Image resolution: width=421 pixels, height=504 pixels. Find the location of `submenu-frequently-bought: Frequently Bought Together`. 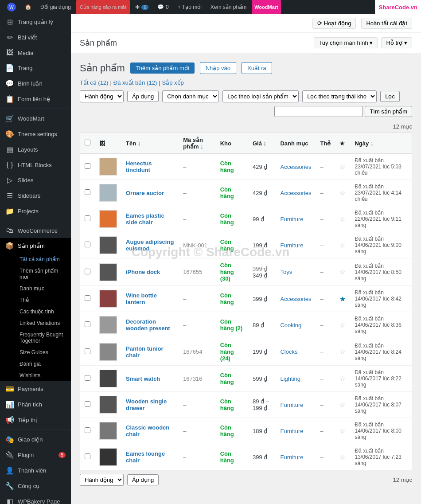

submenu-frequently-bought: Frequently Bought Together is located at coordinates (35, 338).